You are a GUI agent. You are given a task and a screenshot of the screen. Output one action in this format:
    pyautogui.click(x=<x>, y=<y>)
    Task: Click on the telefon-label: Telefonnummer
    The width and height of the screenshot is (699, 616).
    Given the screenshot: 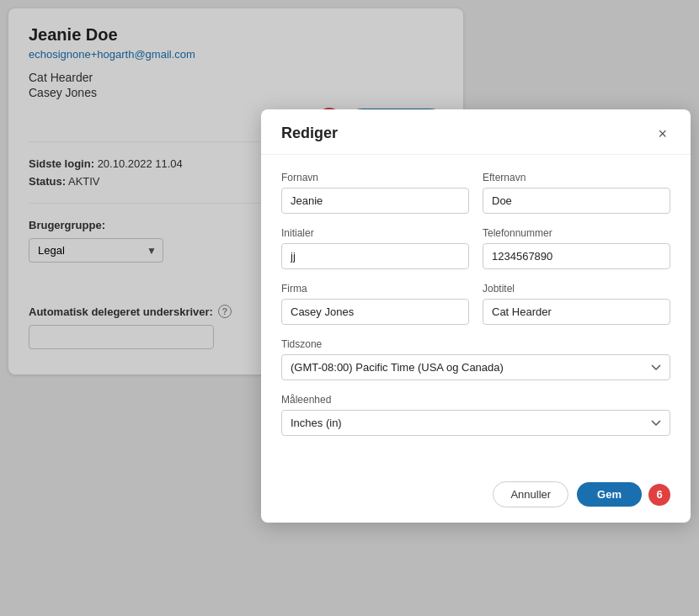 What is the action you would take?
    pyautogui.click(x=576, y=233)
    